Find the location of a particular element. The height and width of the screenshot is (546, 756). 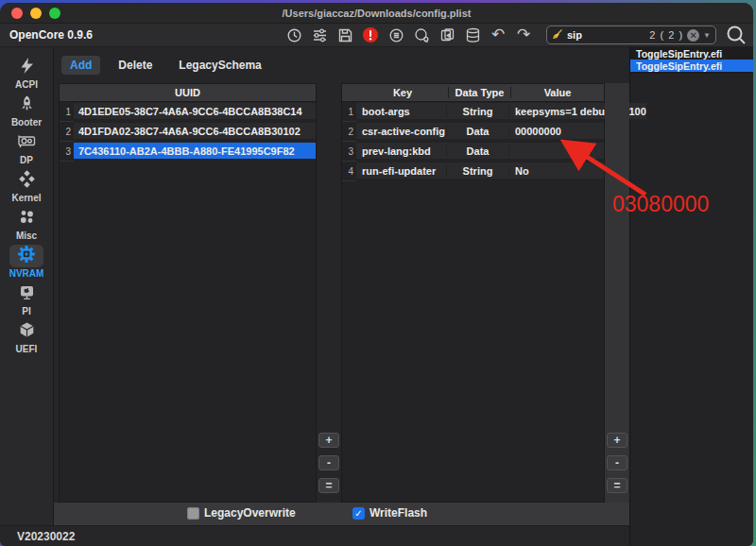

uuid-table-controls: + - = is located at coordinates (329, 293).